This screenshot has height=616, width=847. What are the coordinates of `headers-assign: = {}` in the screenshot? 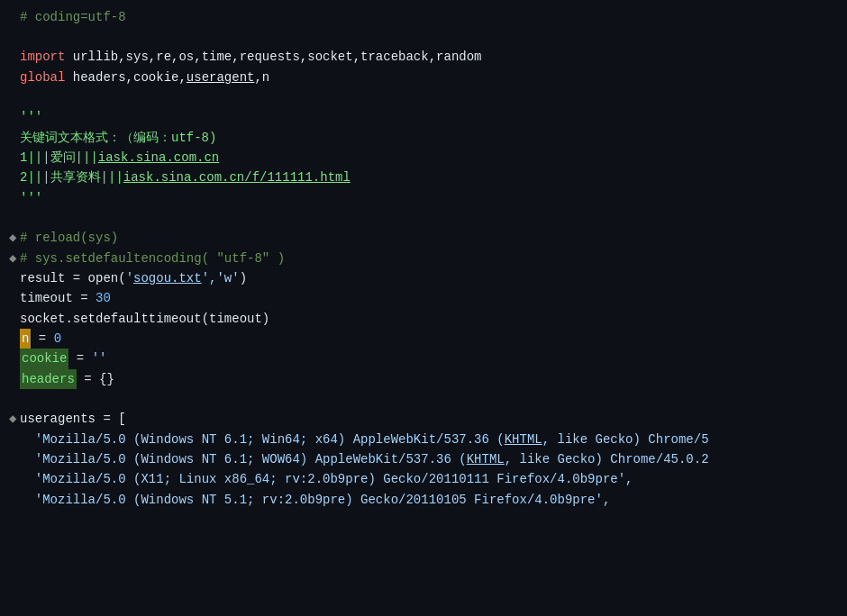 It's located at (96, 379).